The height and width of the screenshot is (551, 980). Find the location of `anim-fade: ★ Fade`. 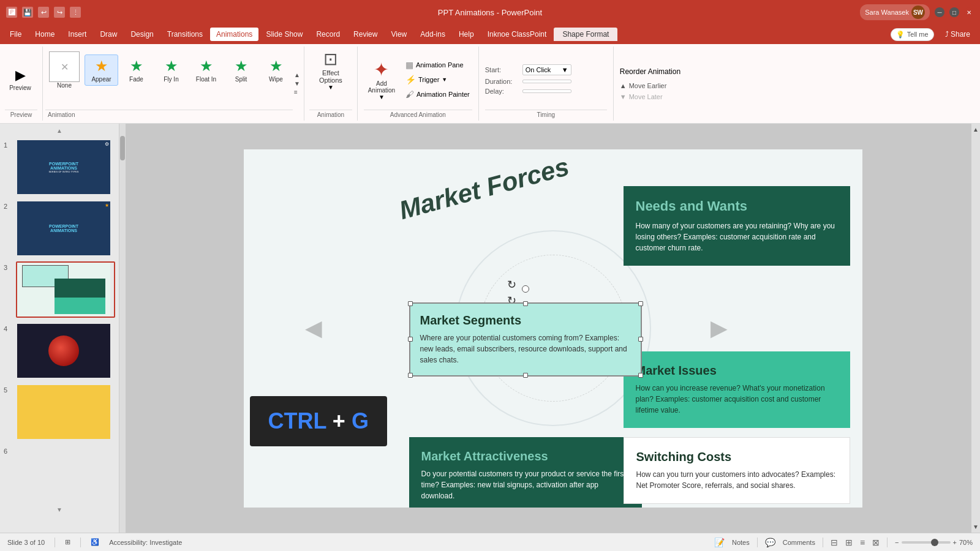

anim-fade: ★ Fade is located at coordinates (136, 70).